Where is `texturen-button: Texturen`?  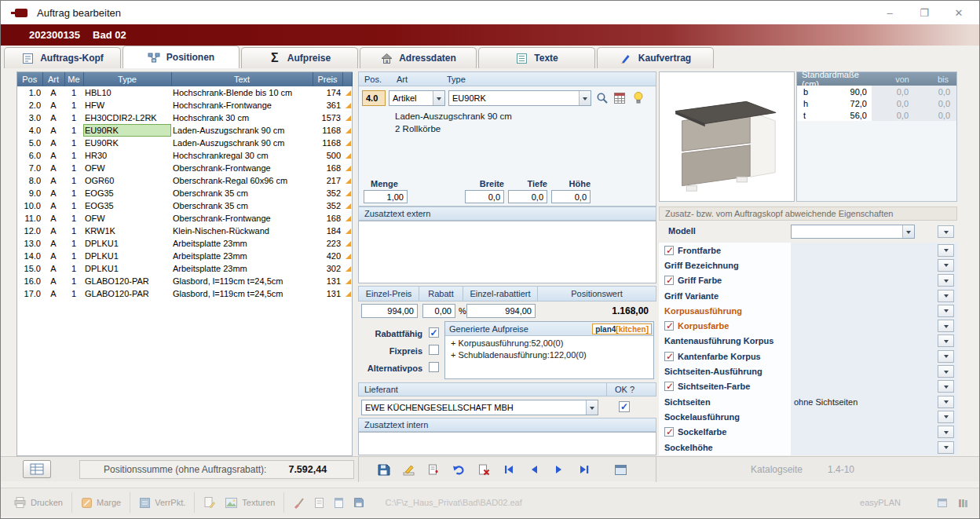
texturen-button: Texturen is located at coordinates (250, 503).